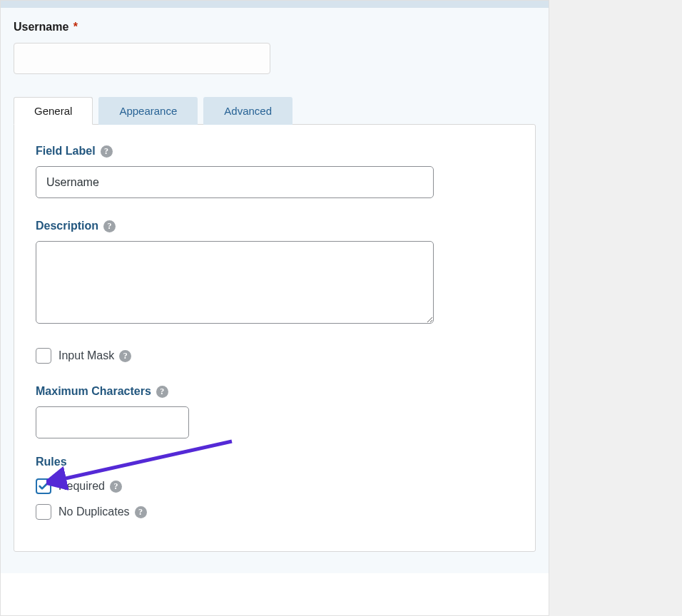 The image size is (682, 616). Describe the element at coordinates (53, 111) in the screenshot. I see `tab-general: General` at that location.